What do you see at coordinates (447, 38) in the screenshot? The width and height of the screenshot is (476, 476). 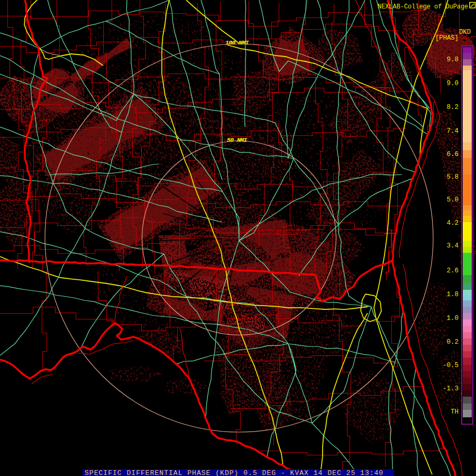 I see `svg-text: [PHAS]` at bounding box center [447, 38].